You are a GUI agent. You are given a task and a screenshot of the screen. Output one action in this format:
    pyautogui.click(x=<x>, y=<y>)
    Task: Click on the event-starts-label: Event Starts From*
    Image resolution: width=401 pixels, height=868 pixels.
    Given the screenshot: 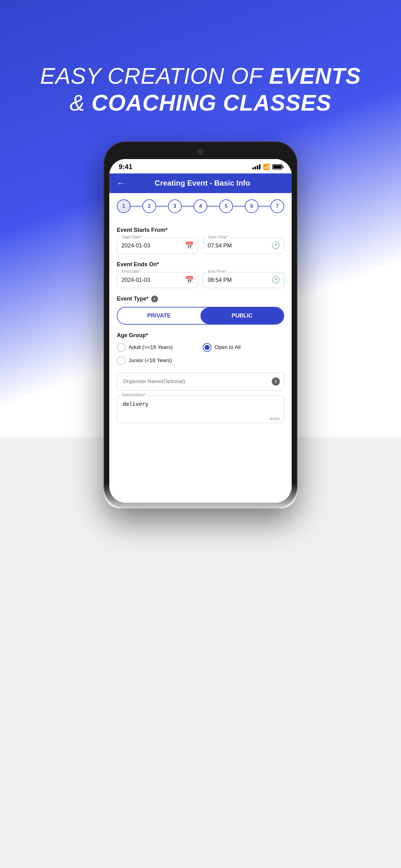 What is the action you would take?
    pyautogui.click(x=201, y=230)
    